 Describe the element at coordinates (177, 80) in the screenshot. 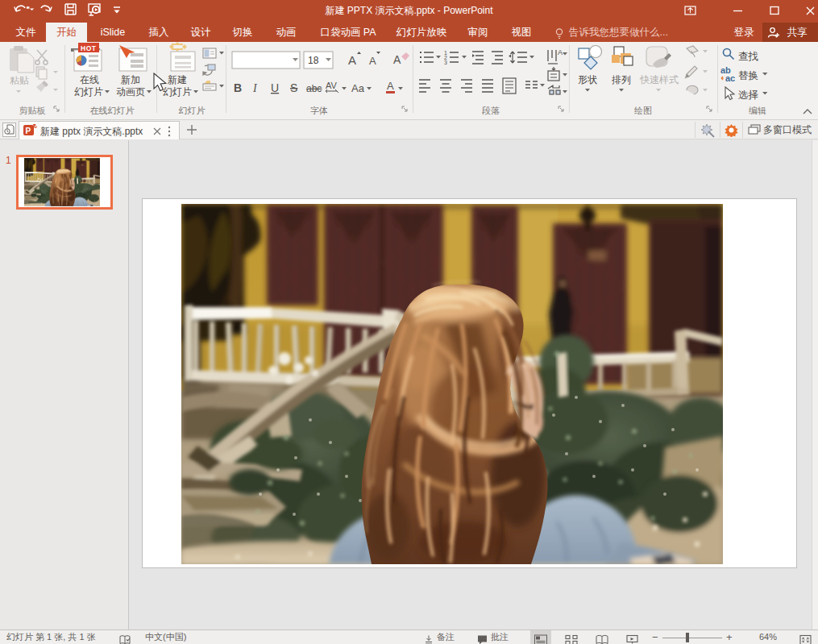

I see `svg-text: 新建` at that location.